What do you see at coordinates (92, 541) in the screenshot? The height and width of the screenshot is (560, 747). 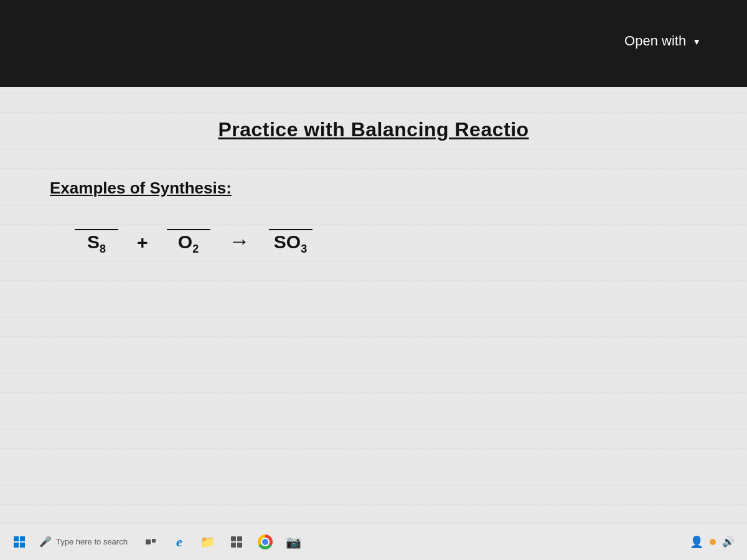 I see `search-label: Type here to search` at bounding box center [92, 541].